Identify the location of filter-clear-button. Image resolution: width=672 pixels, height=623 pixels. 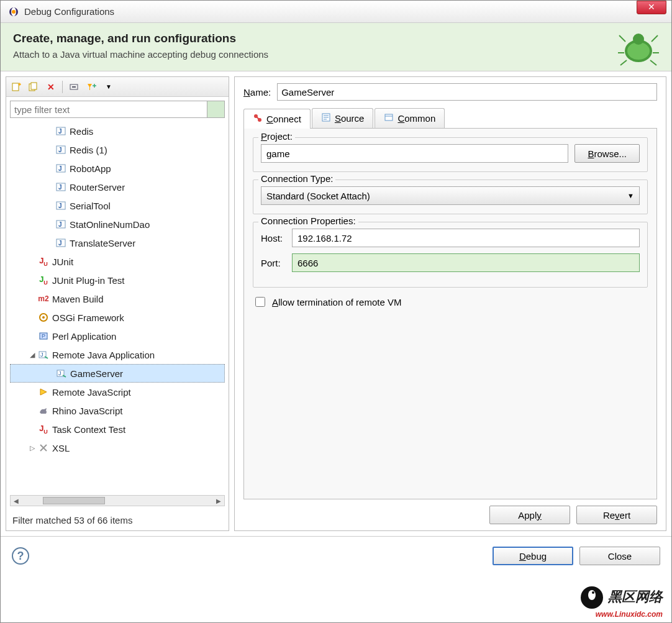
(216, 109).